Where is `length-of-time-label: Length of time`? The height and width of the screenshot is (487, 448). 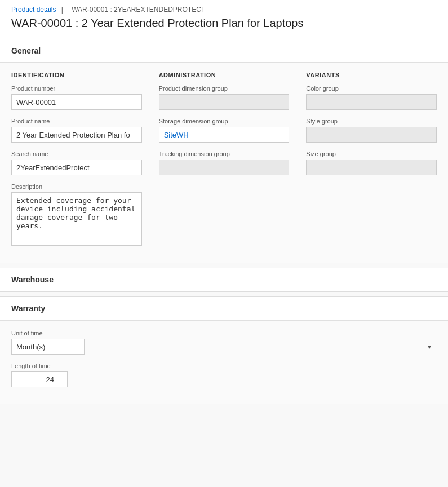 length-of-time-label: Length of time is located at coordinates (224, 366).